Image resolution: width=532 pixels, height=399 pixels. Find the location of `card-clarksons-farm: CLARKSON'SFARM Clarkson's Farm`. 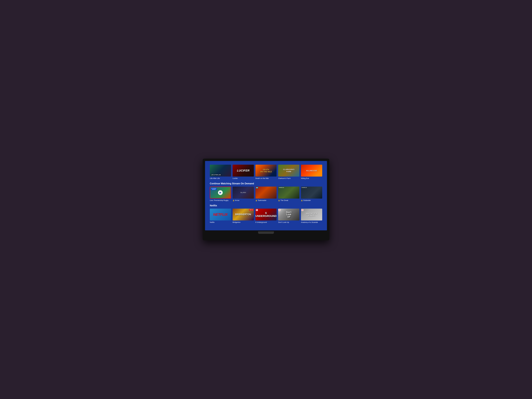

card-clarksons-farm: CLARKSON'SFARM Clarkson's Farm is located at coordinates (289, 172).